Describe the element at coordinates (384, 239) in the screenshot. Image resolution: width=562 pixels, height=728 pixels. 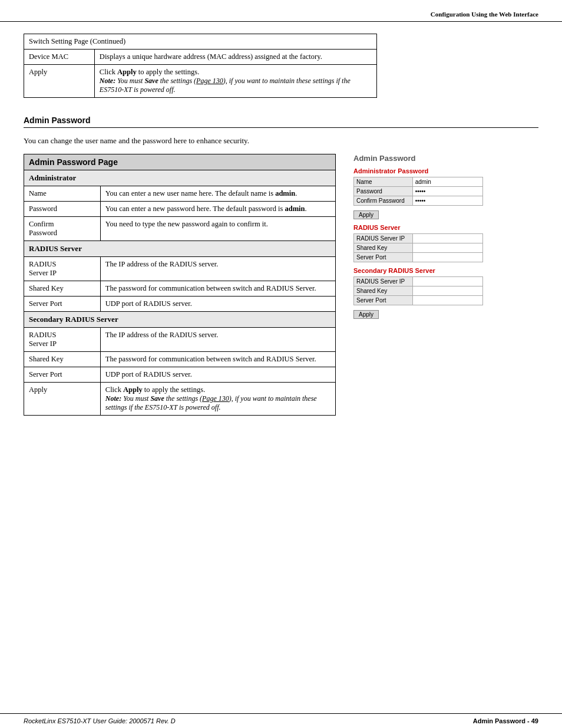
I see `mini-radius-ip-label: RADIUS Server IP` at that location.